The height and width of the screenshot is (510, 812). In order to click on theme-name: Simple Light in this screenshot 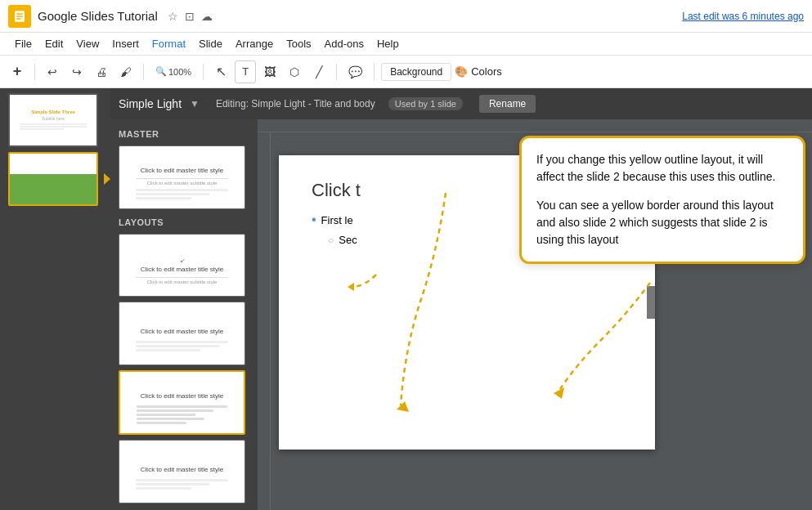, I will do `click(150, 104)`.